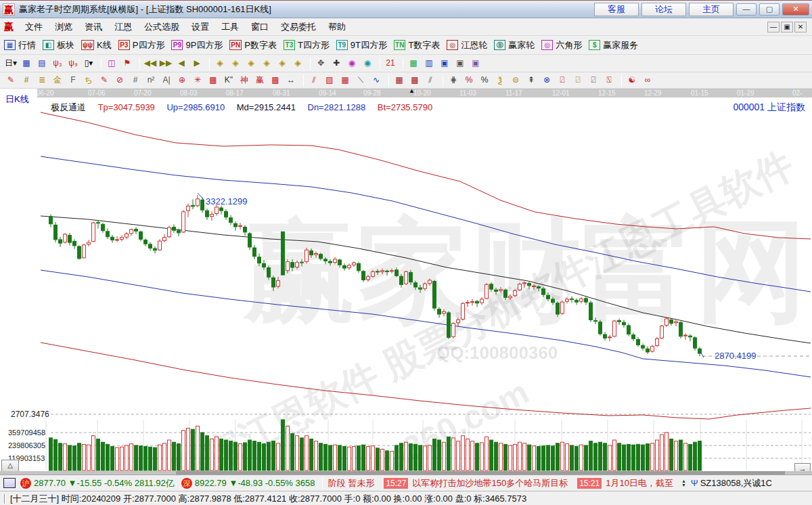 The image size is (812, 505). Describe the element at coordinates (616, 9) in the screenshot. I see `customer-service-button: 客服` at that location.